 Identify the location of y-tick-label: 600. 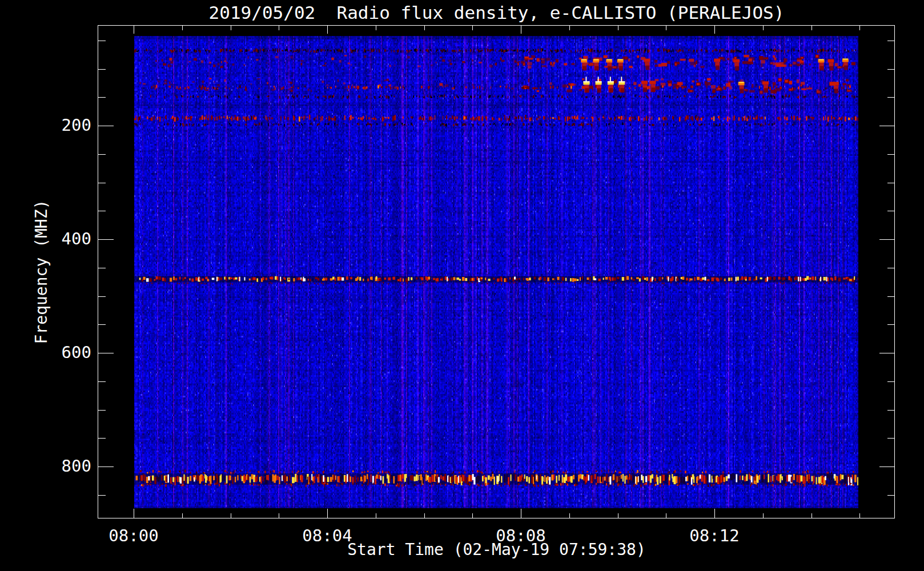
(69, 352).